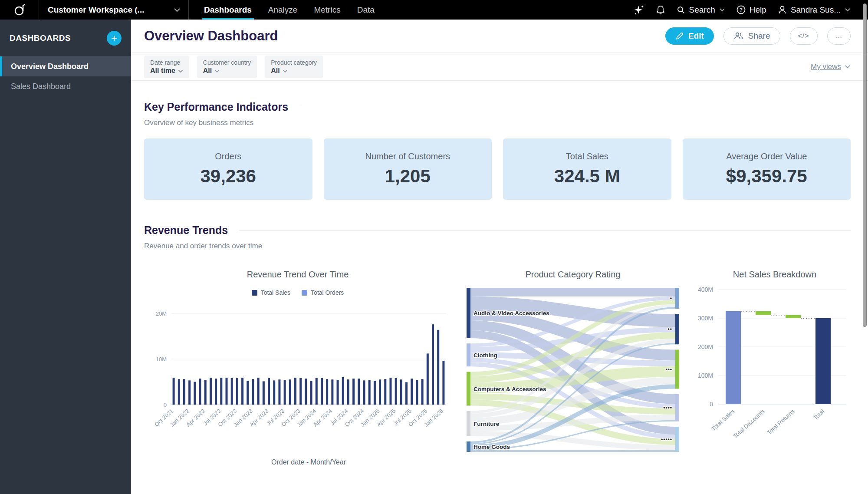 The width and height of the screenshot is (868, 494). I want to click on nav-tab-data: Data, so click(366, 10).